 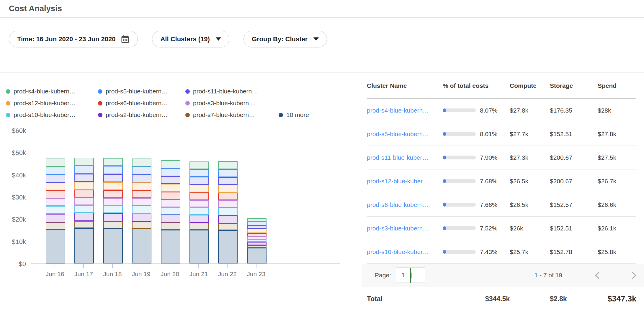 What do you see at coordinates (398, 205) in the screenshot?
I see `cluster-name-link: prod-s6-blue-kubern…` at bounding box center [398, 205].